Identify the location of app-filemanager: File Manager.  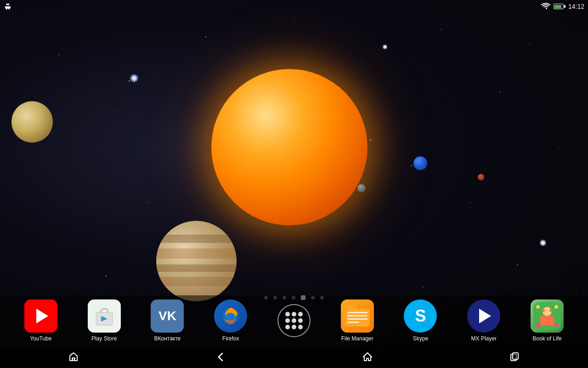
(357, 321).